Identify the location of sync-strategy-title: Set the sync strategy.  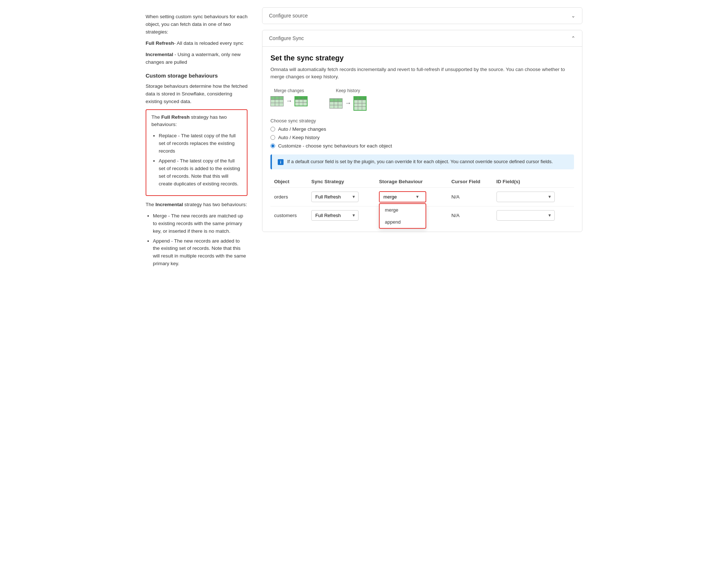
(422, 58).